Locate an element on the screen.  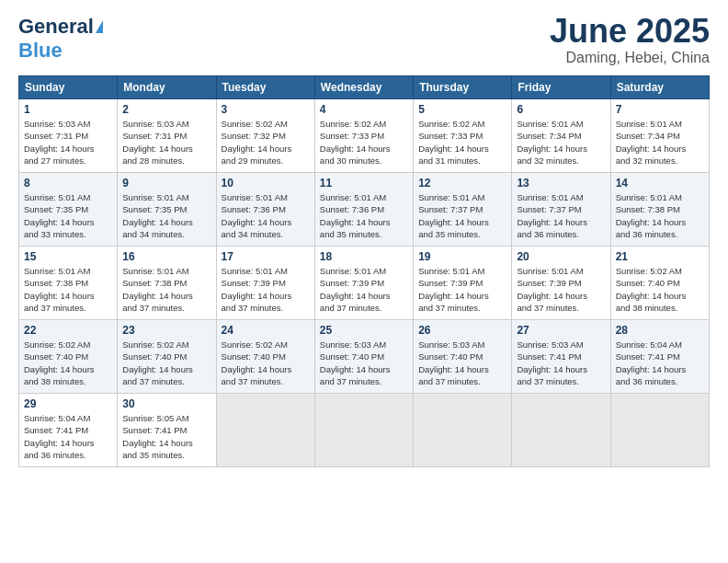
calendar-cell: 15Sunrise: 5:01 AMSunset: 7:38 PMDayligh… is located at coordinates (68, 283).